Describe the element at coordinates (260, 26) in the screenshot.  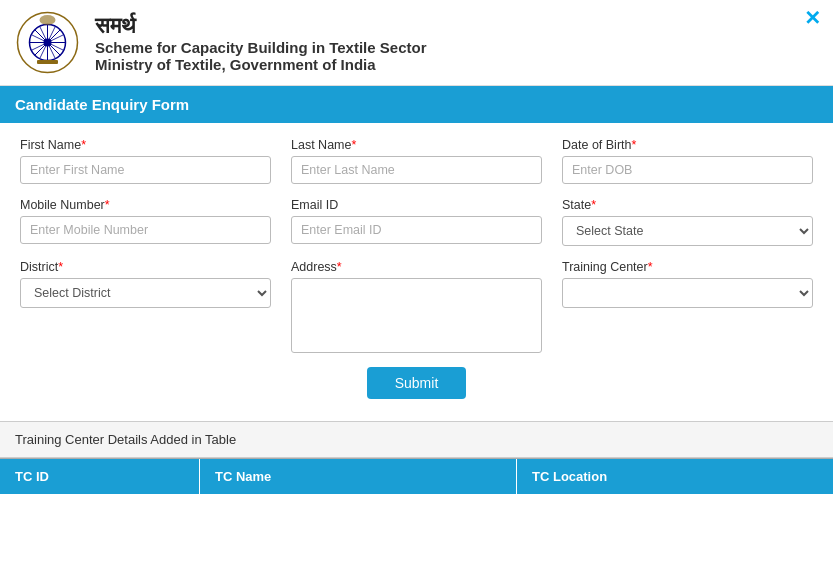
I see `app-title: समर्थ` at that location.